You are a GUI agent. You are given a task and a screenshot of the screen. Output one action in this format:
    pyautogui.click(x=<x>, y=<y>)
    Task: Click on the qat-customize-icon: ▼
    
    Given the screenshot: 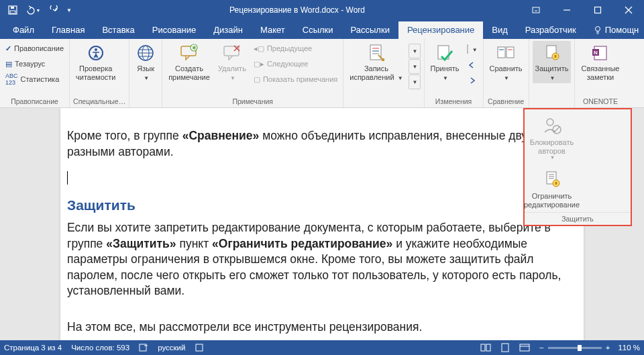 What is the action you would take?
    pyautogui.click(x=69, y=10)
    